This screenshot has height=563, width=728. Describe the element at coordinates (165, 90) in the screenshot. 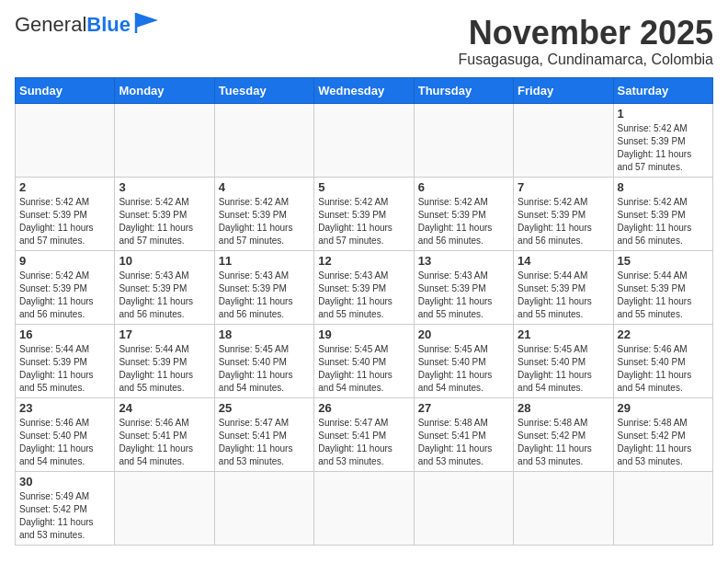

I see `weekday-header-monday: Monday` at that location.